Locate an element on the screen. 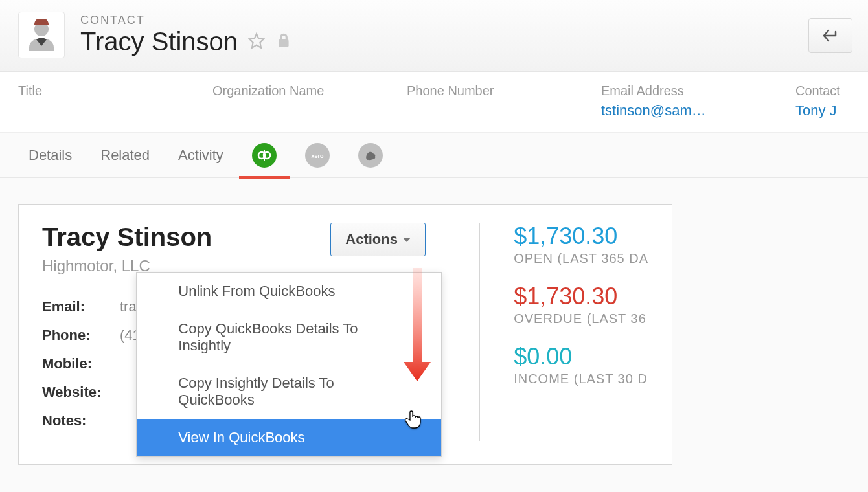 This screenshot has height=492, width=868. caret-down-icon is located at coordinates (407, 240).